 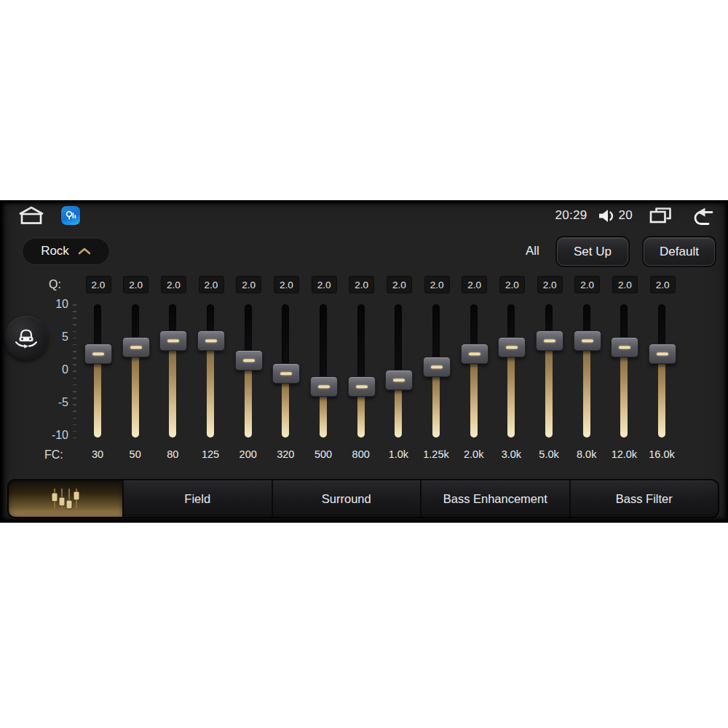 I want to click on home-icon, so click(x=31, y=215).